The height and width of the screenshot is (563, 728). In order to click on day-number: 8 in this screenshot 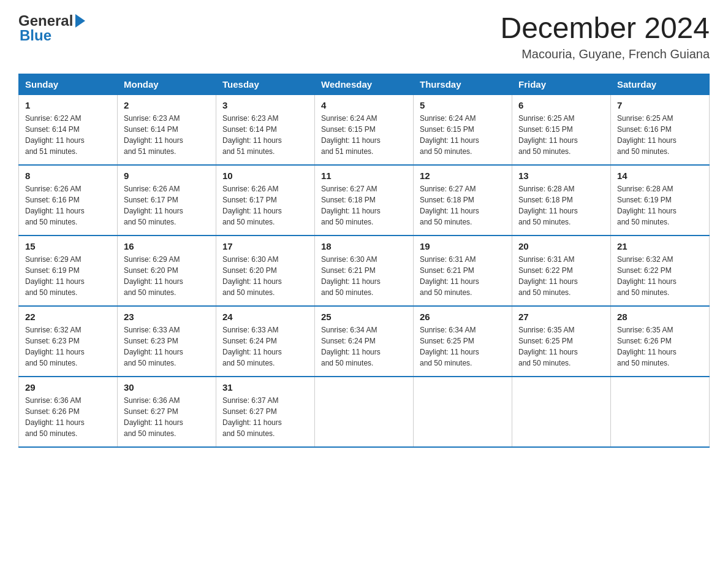, I will do `click(68, 175)`.